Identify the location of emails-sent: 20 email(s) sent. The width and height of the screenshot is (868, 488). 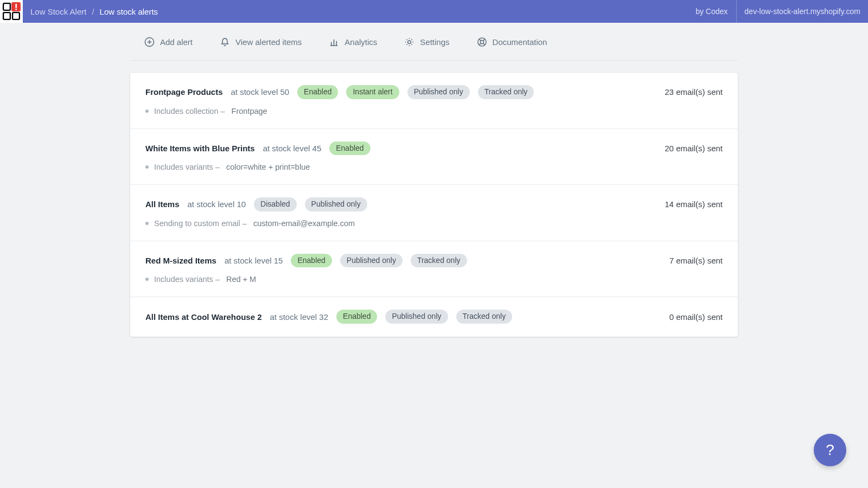
(693, 149).